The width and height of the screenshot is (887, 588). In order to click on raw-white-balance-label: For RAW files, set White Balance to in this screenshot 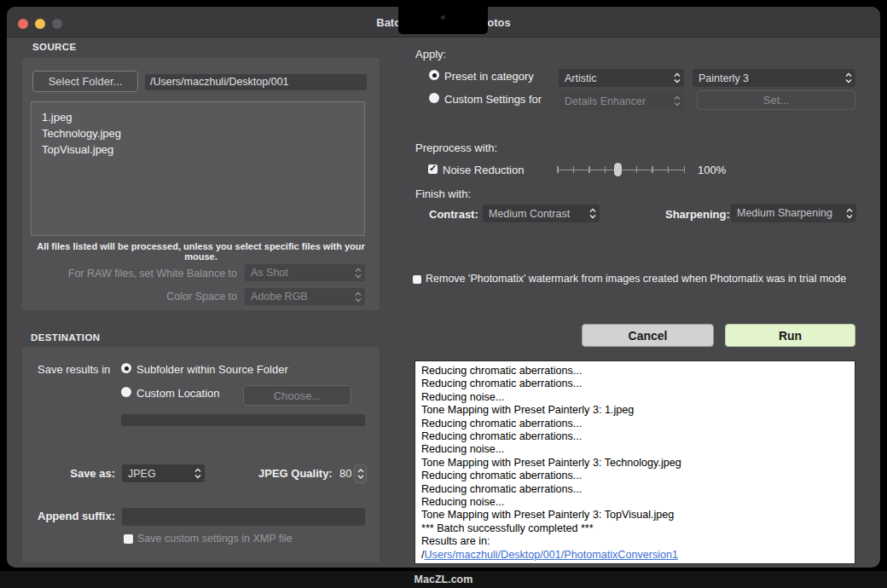, I will do `click(122, 274)`.